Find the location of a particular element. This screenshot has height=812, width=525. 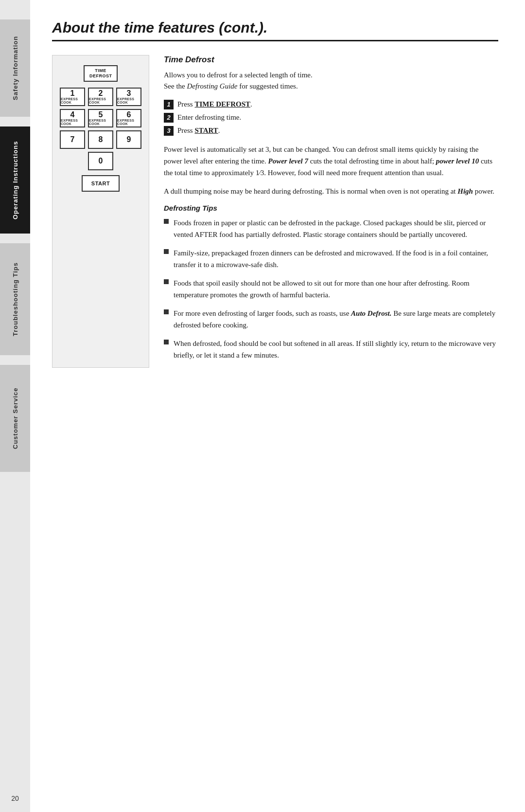

key-row-2: 4 EXPRESS COOK 5 EXPRESS COOK 6 EXPRESS … is located at coordinates (101, 118).